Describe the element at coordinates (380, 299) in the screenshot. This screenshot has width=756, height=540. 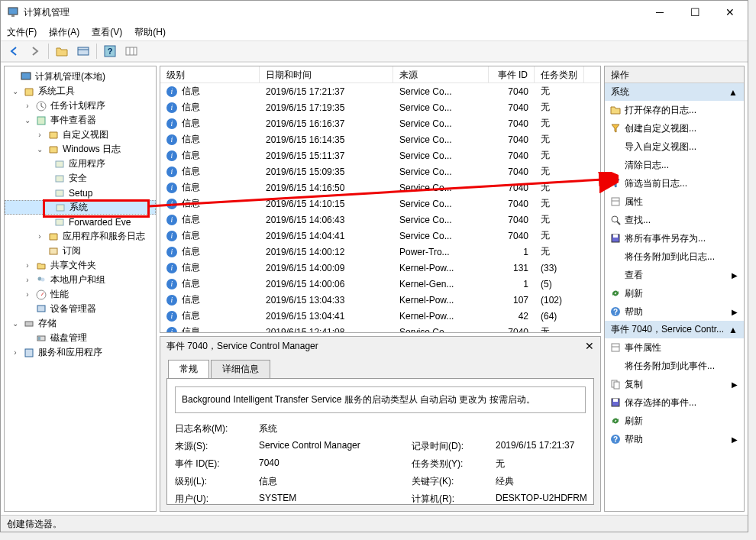
I see `event-row: i信息2019/6/15 13:04:33Kernel-Pow...107(10…` at that location.